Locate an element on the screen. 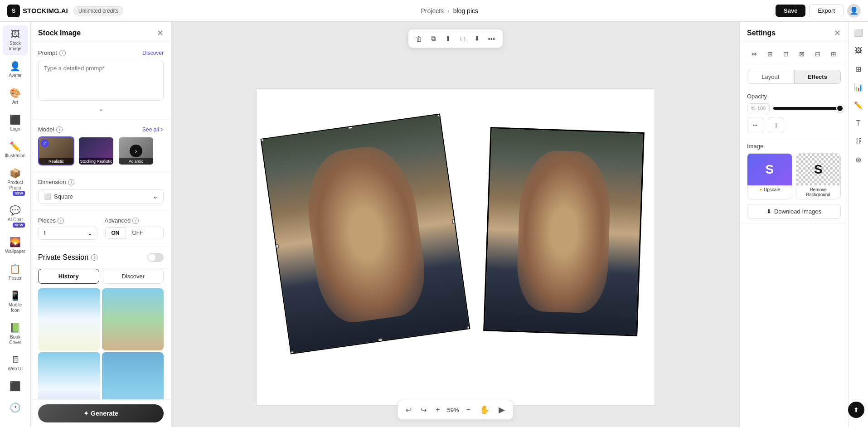 Image resolution: width=868 pixels, height=427 pixels. handle-bottom-middle is located at coordinates (380, 341).